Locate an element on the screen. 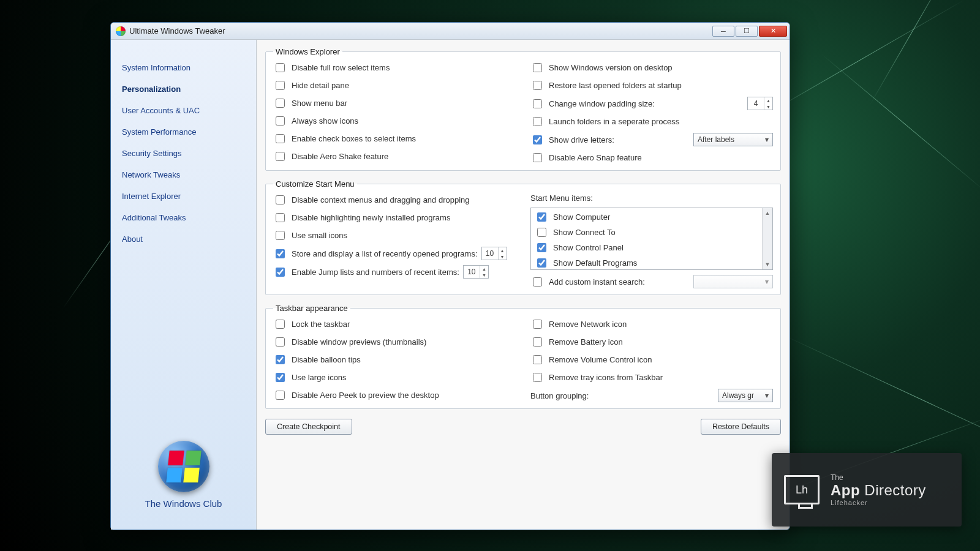 The width and height of the screenshot is (980, 551). minimize-button: ─ is located at coordinates (723, 31).